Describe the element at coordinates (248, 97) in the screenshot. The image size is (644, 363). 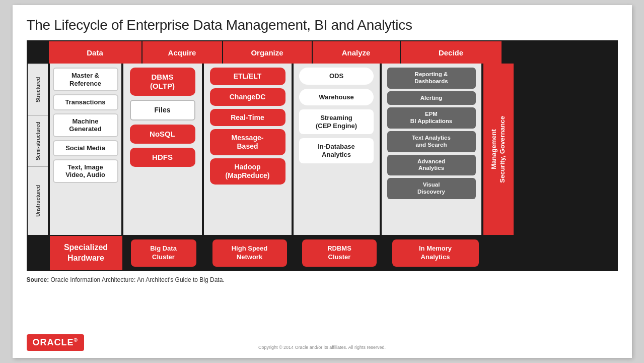
I see `organize-changedc: ChangeDC` at that location.